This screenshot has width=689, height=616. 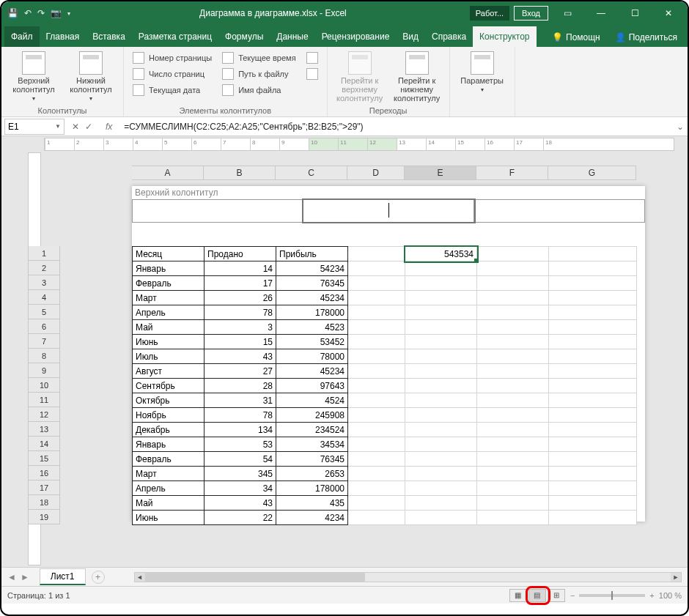 I want to click on cell: Апрель, so click(x=169, y=313).